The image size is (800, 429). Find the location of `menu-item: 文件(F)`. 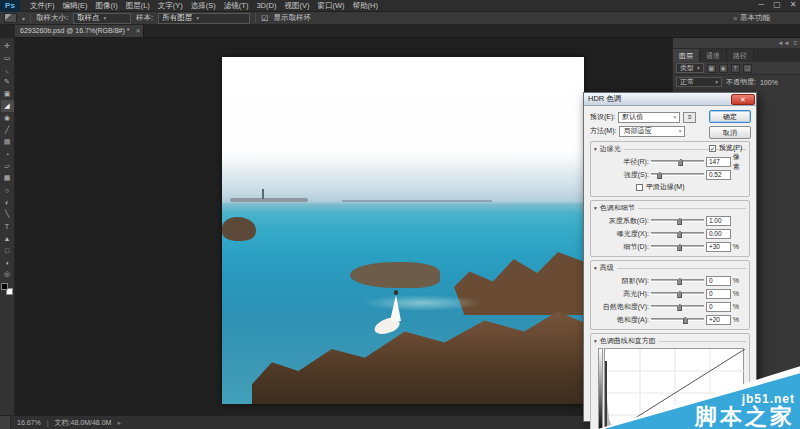

menu-item: 文件(F) is located at coordinates (42, 6).